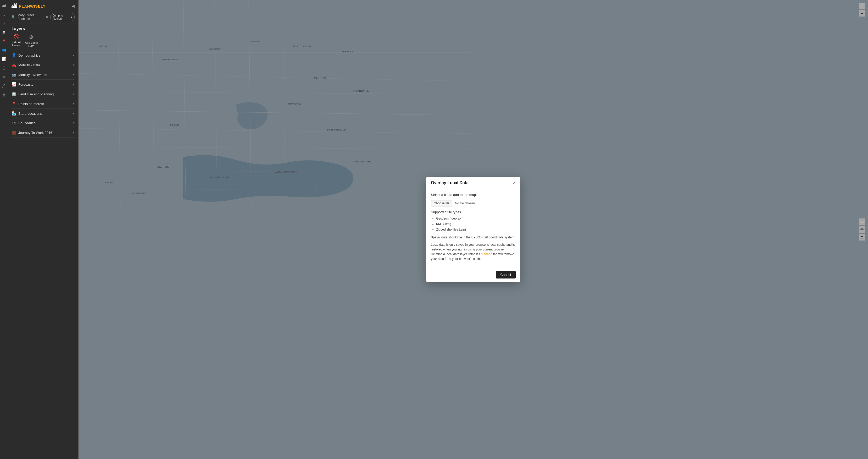 The image size is (868, 459). What do you see at coordinates (4, 32) in the screenshot?
I see `icon-bar-layers: ⊞` at bounding box center [4, 32].